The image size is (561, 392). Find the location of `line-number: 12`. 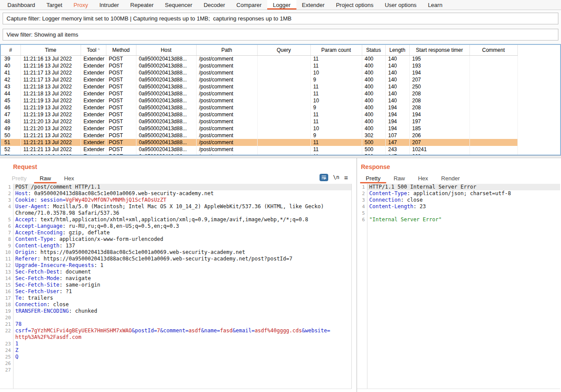

line-number: 12 is located at coordinates (7, 266).